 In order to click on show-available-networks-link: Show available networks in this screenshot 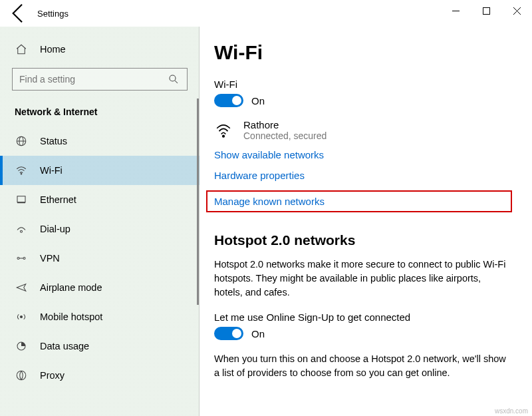, I will do `click(269, 154)`.